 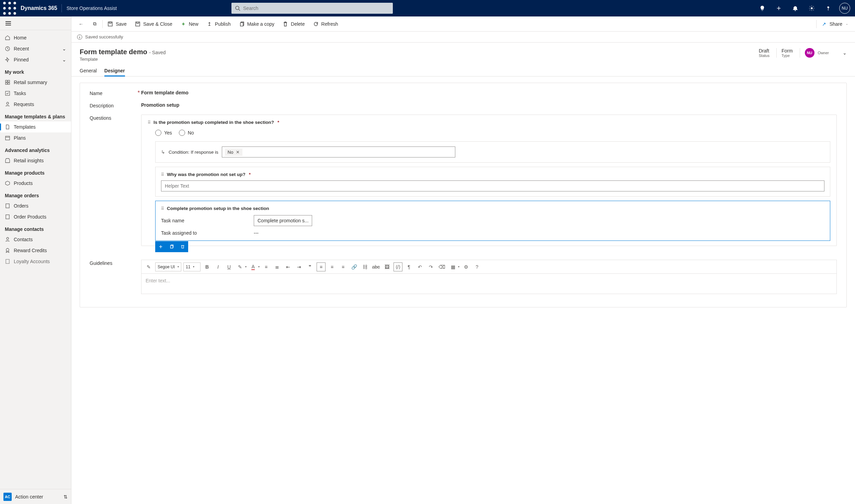 I want to click on indent-icon: ⇥, so click(x=299, y=267).